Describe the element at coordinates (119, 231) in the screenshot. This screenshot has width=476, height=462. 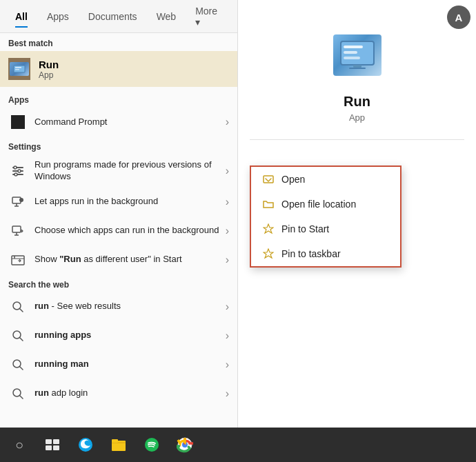
I see `list-item: Choose which apps can run in the backgro…` at that location.